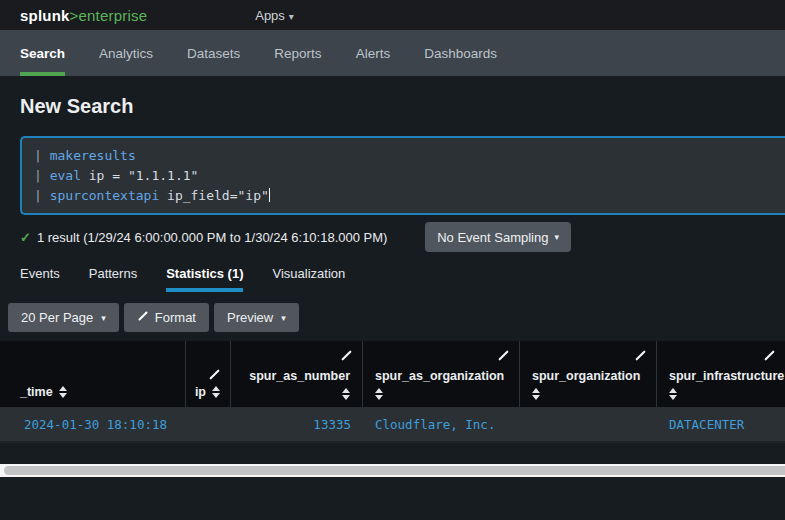  Describe the element at coordinates (100, 196) in the screenshot. I see `command-token: spurcontextapi` at that location.